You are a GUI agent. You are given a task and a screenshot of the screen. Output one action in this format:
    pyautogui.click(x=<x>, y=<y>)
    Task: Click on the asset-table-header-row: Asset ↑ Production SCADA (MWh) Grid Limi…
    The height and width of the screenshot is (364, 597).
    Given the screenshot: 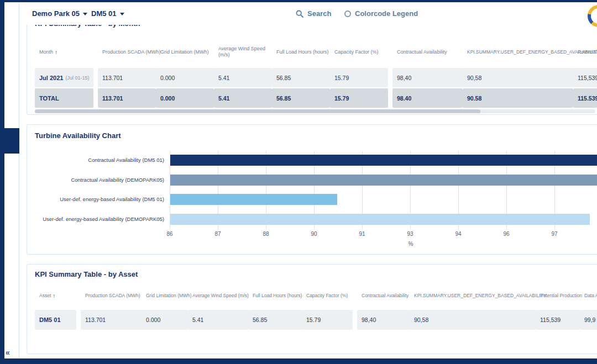 What is the action you would take?
    pyautogui.click(x=316, y=296)
    